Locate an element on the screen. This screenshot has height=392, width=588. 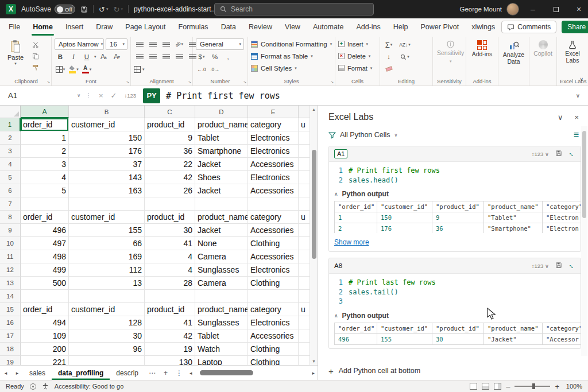
ribbon-tab-formulas: Formulas is located at coordinates (194, 27).